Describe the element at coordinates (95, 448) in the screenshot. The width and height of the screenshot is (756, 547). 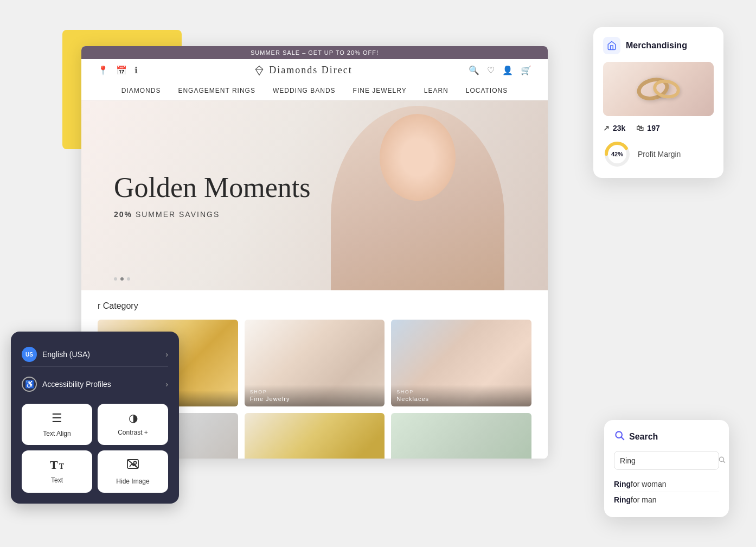
I see `accessibility-tools-grid: ☰ Text Align ◑ Contrast + TT Text Hide I…` at that location.